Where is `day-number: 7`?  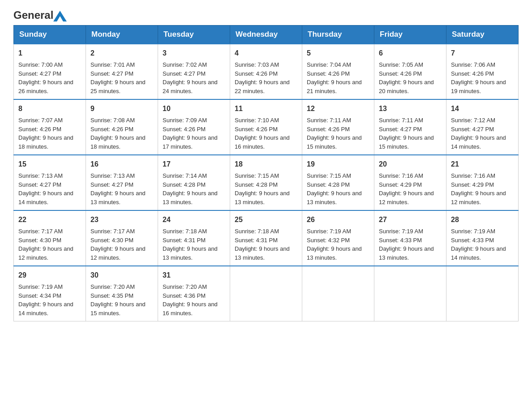
day-number: 7 is located at coordinates (482, 53).